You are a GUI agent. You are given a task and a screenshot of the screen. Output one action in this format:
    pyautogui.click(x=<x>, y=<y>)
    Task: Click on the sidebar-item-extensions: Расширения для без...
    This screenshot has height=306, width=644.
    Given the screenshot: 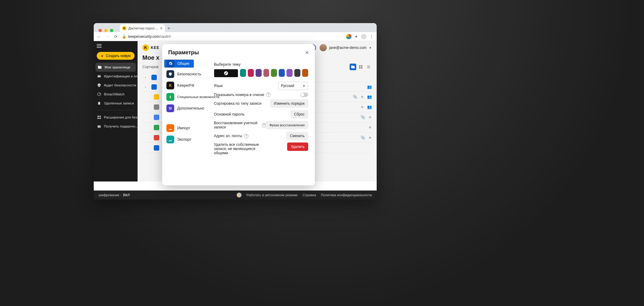 What is the action you would take?
    pyautogui.click(x=116, y=117)
    